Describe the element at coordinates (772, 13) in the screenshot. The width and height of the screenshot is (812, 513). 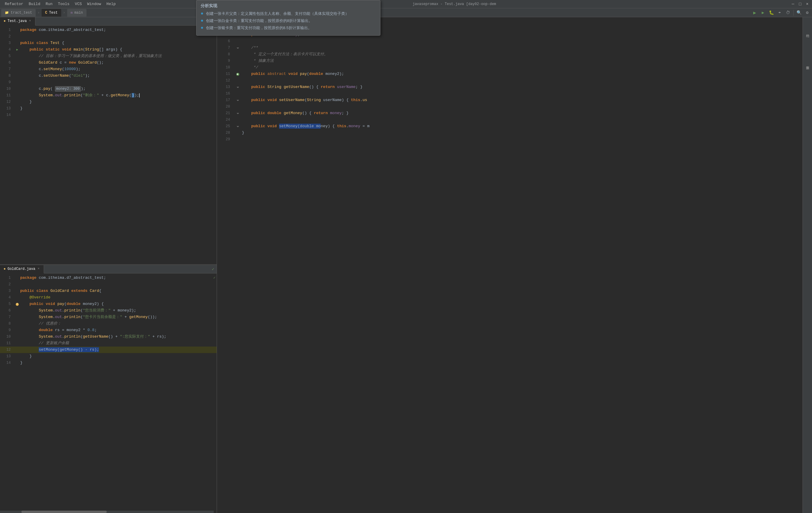
I see `debug-btn: 🐛` at that location.